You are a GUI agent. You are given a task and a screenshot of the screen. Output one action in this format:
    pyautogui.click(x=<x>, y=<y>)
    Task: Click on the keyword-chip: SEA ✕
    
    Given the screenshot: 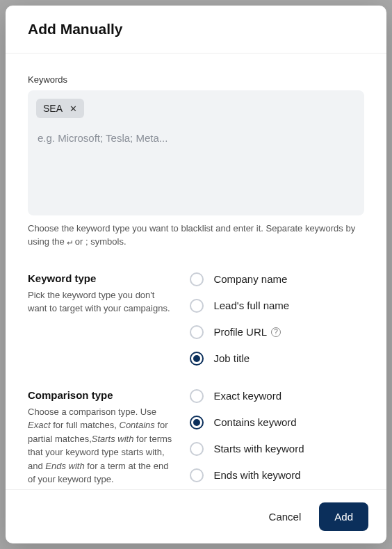 What is the action you would take?
    pyautogui.click(x=60, y=108)
    